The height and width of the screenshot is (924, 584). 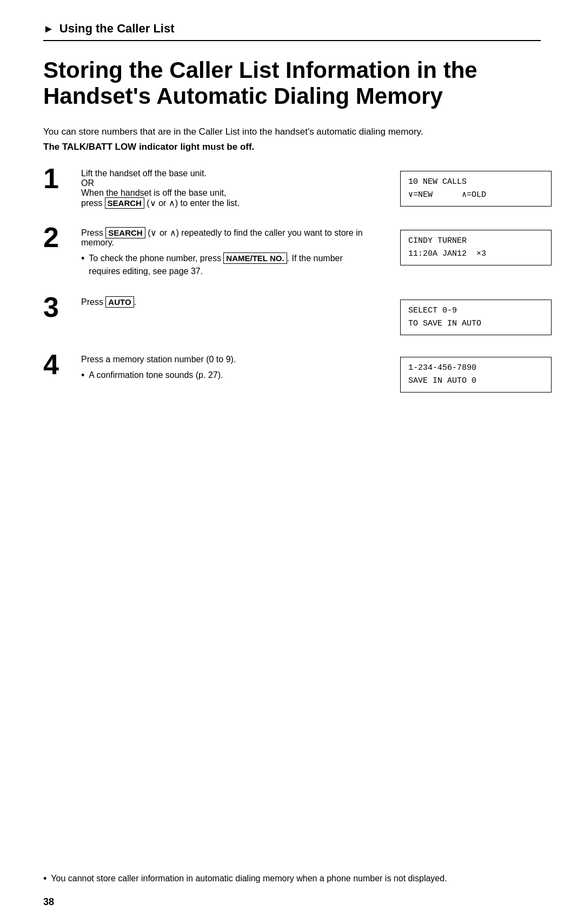 I want to click on display-3: SELECT 0-9 TO SAVE IN AUTO, so click(x=476, y=317).